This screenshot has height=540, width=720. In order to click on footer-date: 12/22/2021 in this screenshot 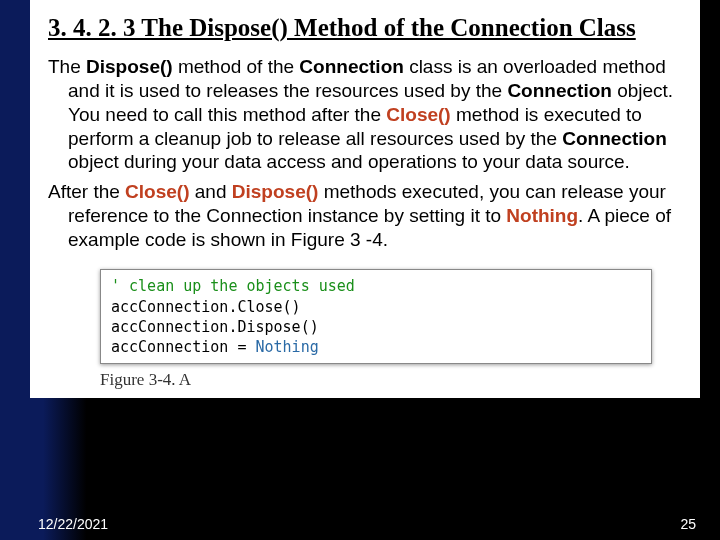, I will do `click(73, 524)`.